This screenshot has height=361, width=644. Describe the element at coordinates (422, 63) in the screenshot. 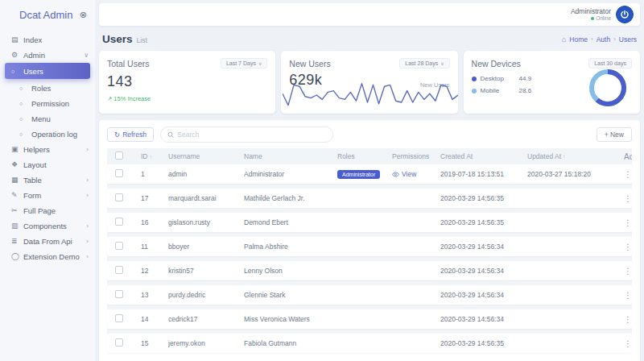

I see `range-label: Last 28 Days` at that location.